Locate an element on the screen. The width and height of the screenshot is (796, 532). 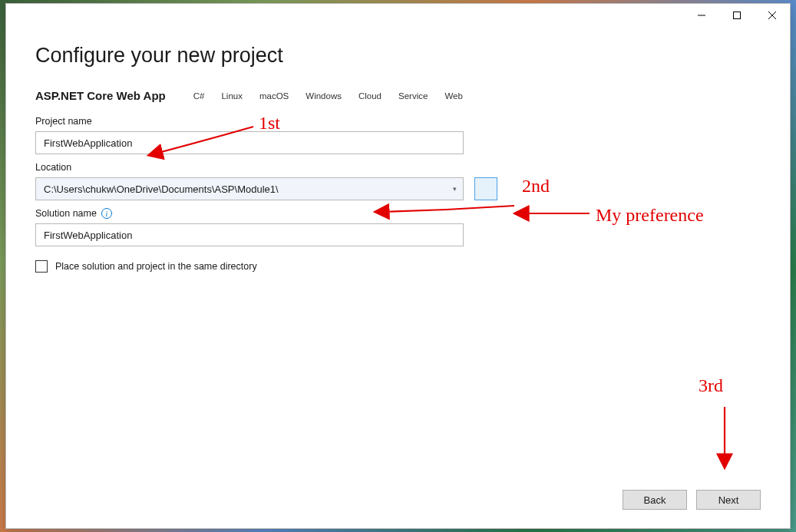
template-tag: macOS is located at coordinates (274, 96).